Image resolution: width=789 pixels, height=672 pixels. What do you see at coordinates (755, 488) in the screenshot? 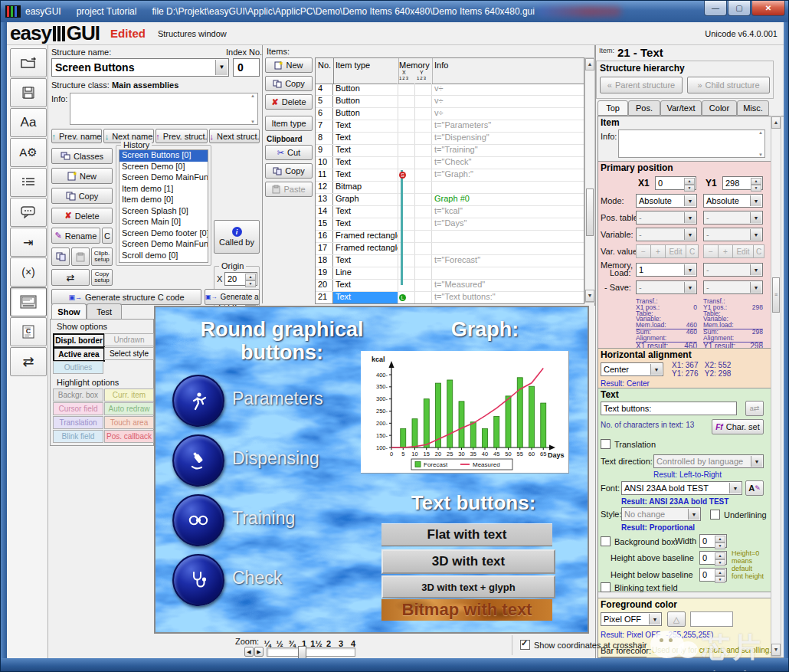
I see `font-edit-button: A✎` at bounding box center [755, 488].